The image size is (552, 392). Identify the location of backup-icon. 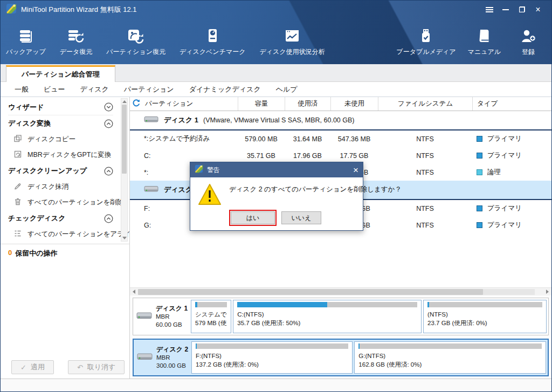
(26, 34).